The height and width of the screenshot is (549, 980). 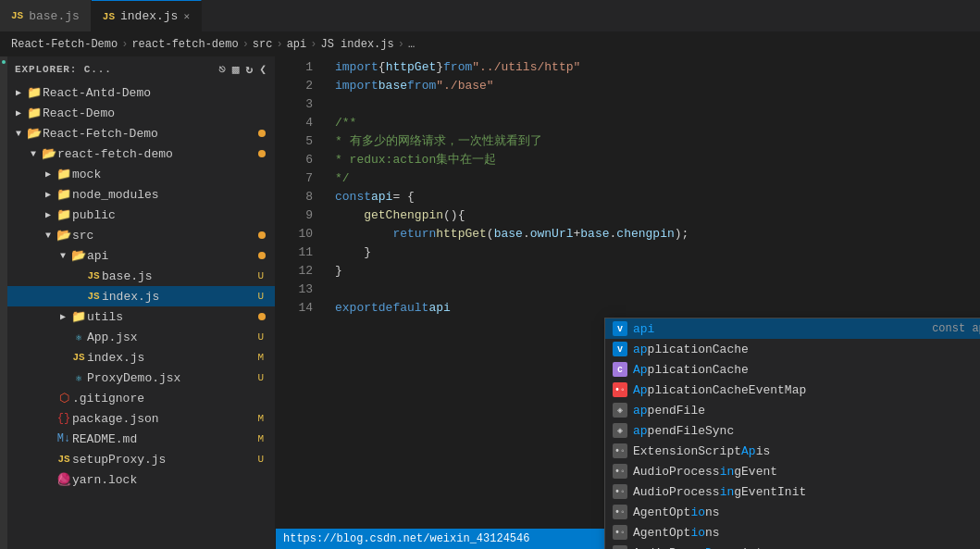 I want to click on autocomplete-label: ApplicationCache, so click(x=807, y=370).